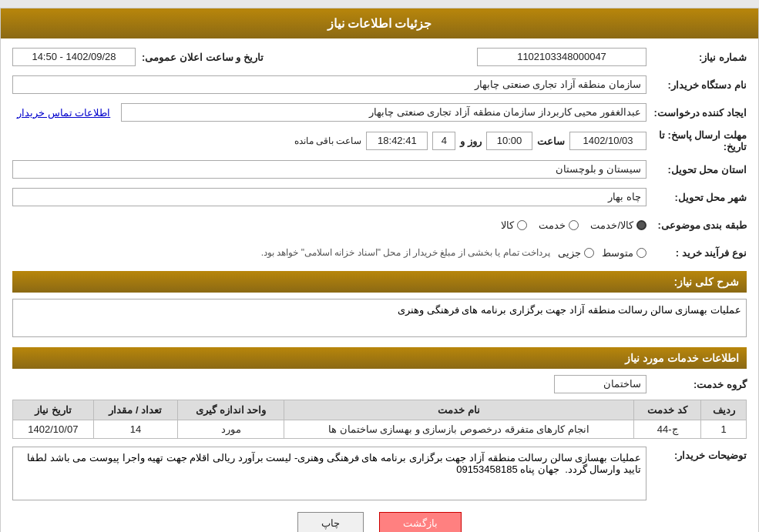 This screenshot has height=532, width=759. I want to click on services-section-header: اطلاعات خدمات مورد نیاز, so click(379, 358).